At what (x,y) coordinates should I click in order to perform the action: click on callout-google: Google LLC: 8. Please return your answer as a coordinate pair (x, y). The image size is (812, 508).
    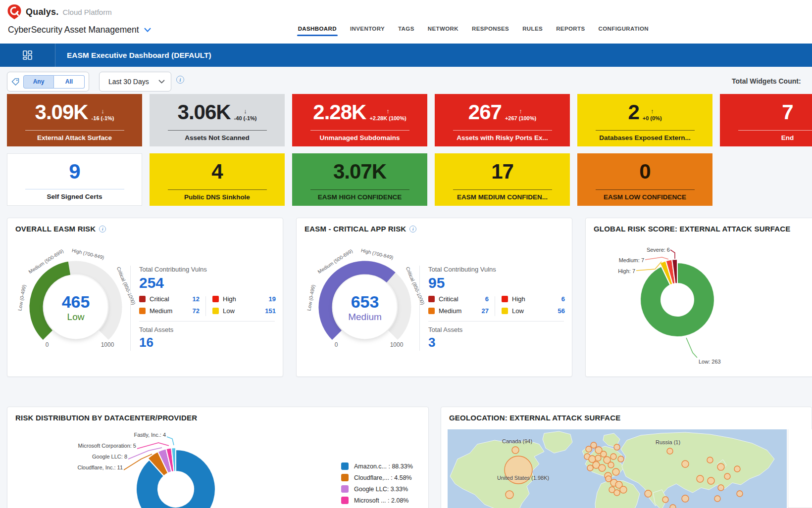
    Looking at the image, I should click on (95, 457).